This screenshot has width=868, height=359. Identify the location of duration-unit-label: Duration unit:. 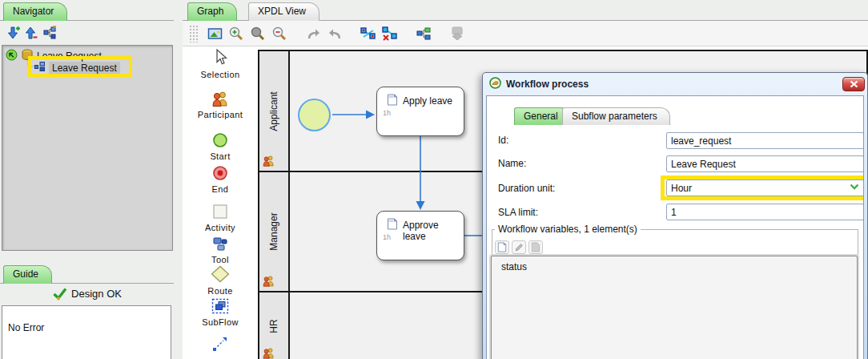
(527, 188).